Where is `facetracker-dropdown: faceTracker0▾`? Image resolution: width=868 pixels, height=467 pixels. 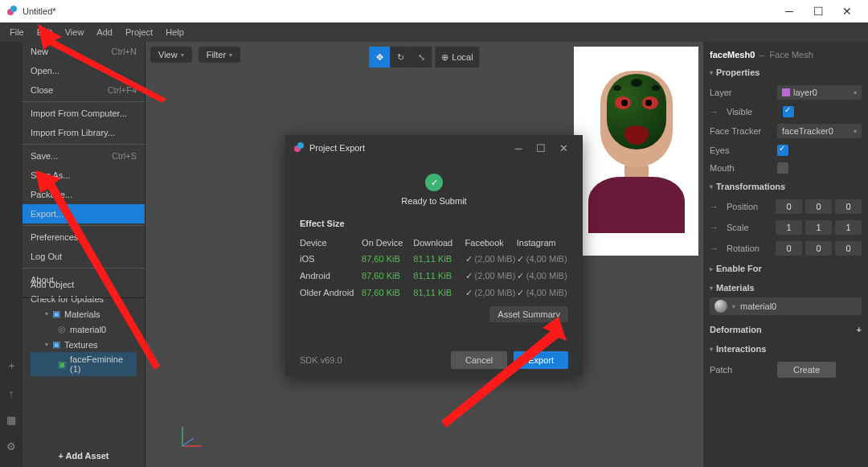 facetracker-dropdown: faceTracker0▾ is located at coordinates (820, 131).